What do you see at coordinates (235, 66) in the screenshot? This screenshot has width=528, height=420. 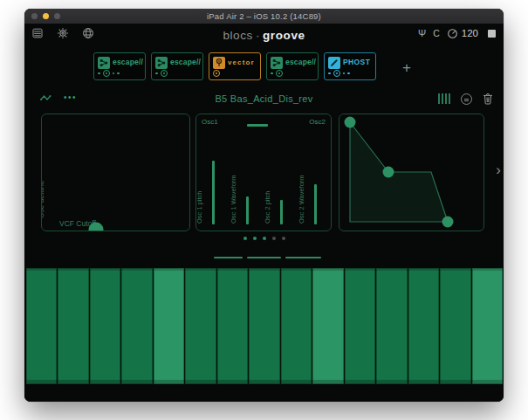 I see `track-tab-3-vector: vector` at bounding box center [235, 66].